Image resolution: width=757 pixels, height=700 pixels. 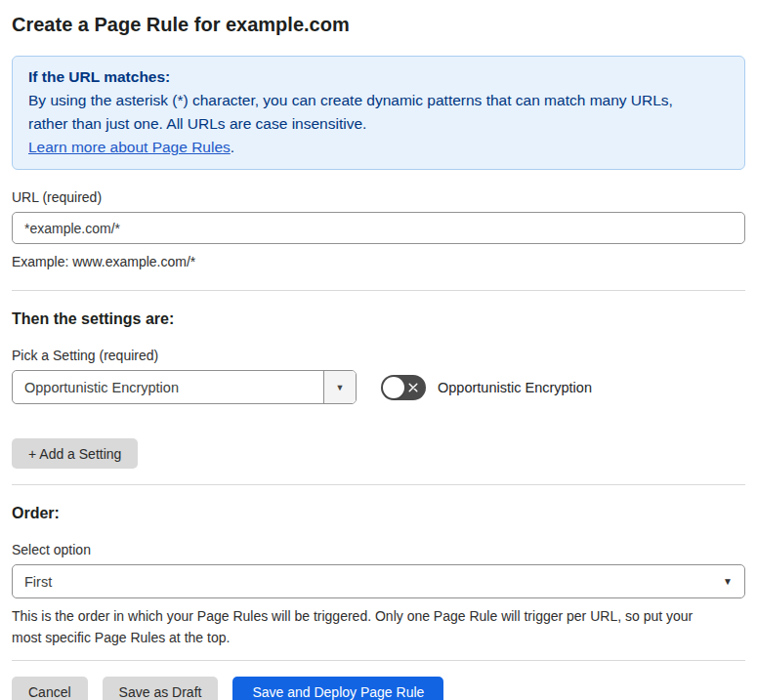 What do you see at coordinates (394, 388) in the screenshot?
I see `toggle-knob` at bounding box center [394, 388].